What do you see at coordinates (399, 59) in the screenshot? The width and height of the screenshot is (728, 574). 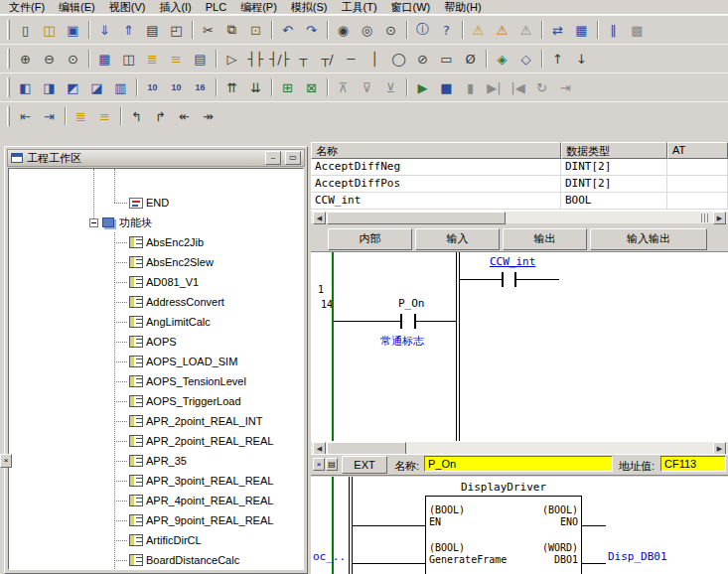 I see `new-coil-icon: ◯` at bounding box center [399, 59].